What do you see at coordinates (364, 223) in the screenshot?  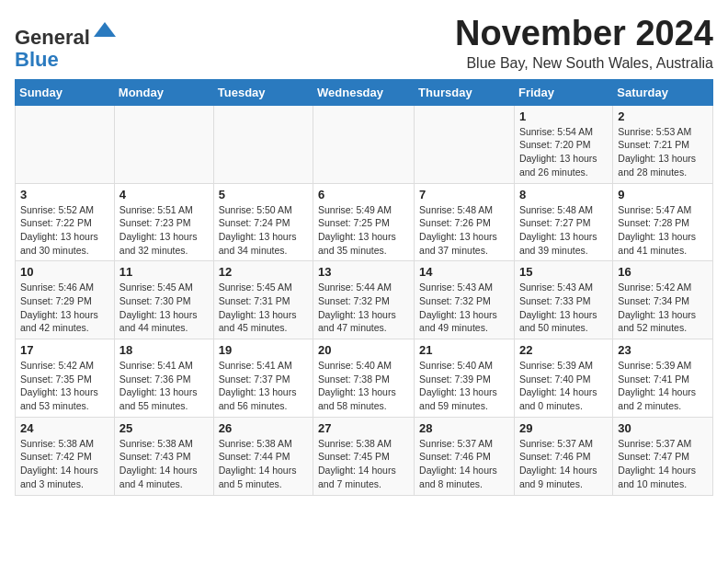 I see `calendar-cell: 6Sunrise: 5:49 AMSunset: 7:25 PMDaylight…` at bounding box center [364, 223].